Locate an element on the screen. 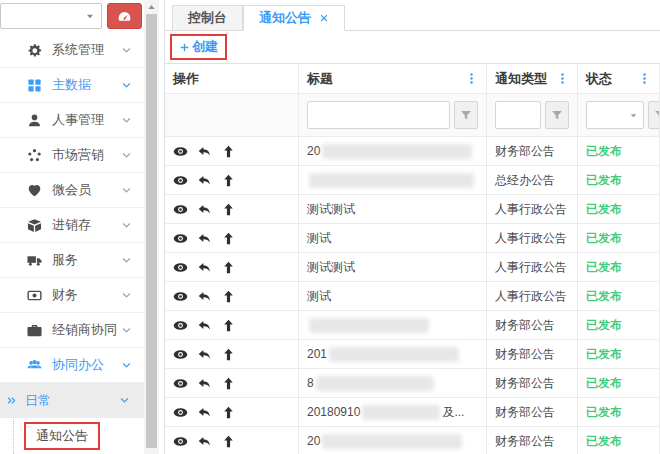  briefcase-icon is located at coordinates (34, 330).